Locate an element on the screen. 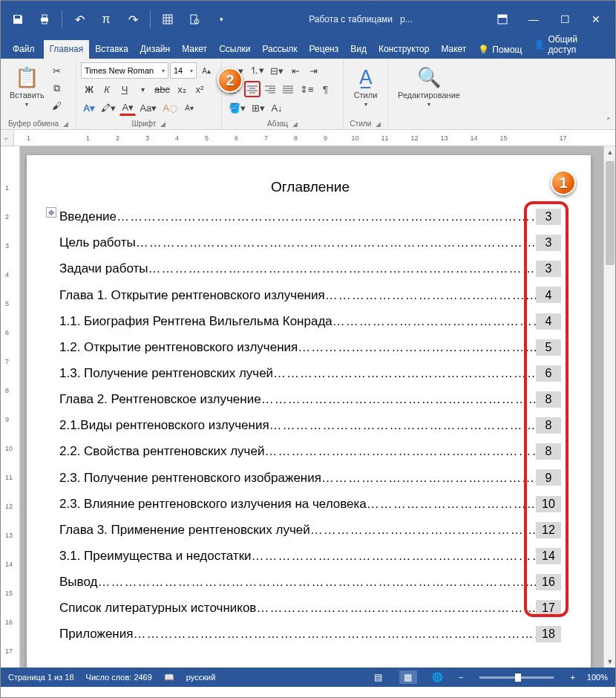  tab-insert: Вставка is located at coordinates (111, 49).